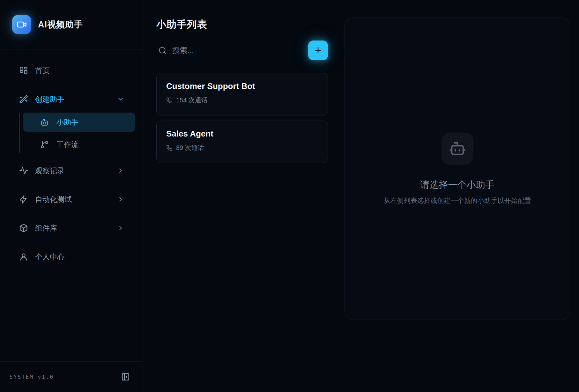 This screenshot has height=392, width=579. What do you see at coordinates (71, 157) in the screenshot?
I see `sidebar-nav: 首页 创建助手 小助手 工作流` at bounding box center [71, 157].